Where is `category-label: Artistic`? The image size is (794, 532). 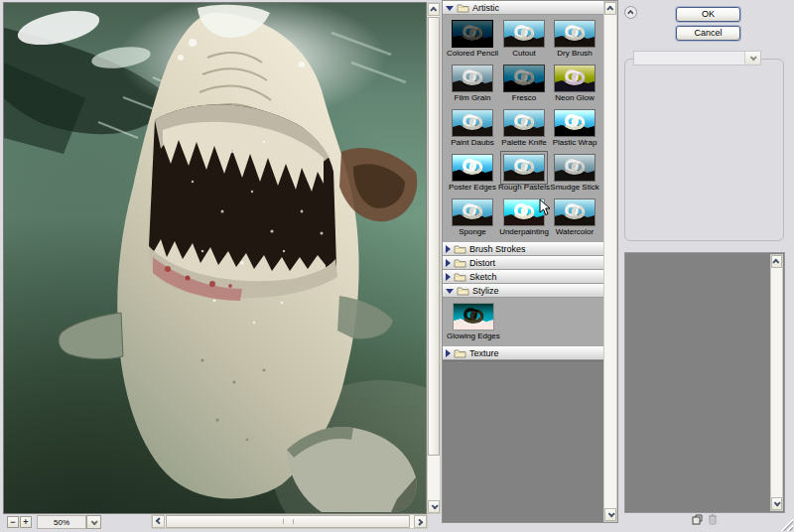 category-label: Artistic is located at coordinates (486, 8).